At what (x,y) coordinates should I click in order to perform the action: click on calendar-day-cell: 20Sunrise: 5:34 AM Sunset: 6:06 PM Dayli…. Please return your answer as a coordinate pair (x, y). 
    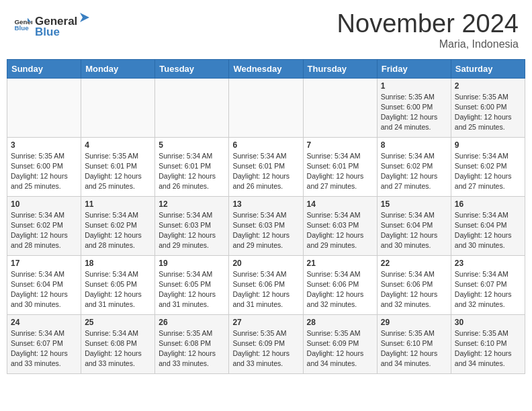
    Looking at the image, I should click on (266, 285).